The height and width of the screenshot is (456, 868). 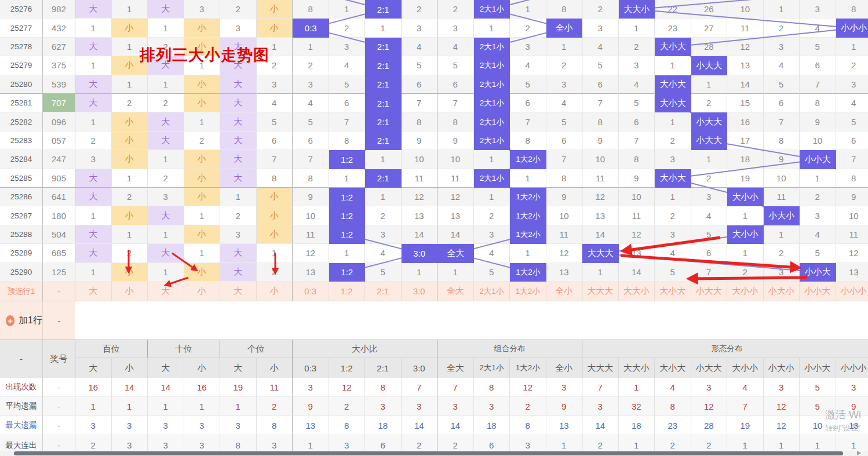 I want to click on scrollbar-right-arrow-icon, so click(x=859, y=453).